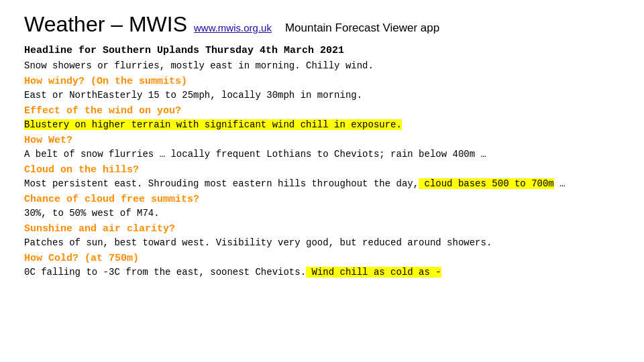  I want to click on body-wet: A belt of snow flurries … locally freque…, so click(322, 154).